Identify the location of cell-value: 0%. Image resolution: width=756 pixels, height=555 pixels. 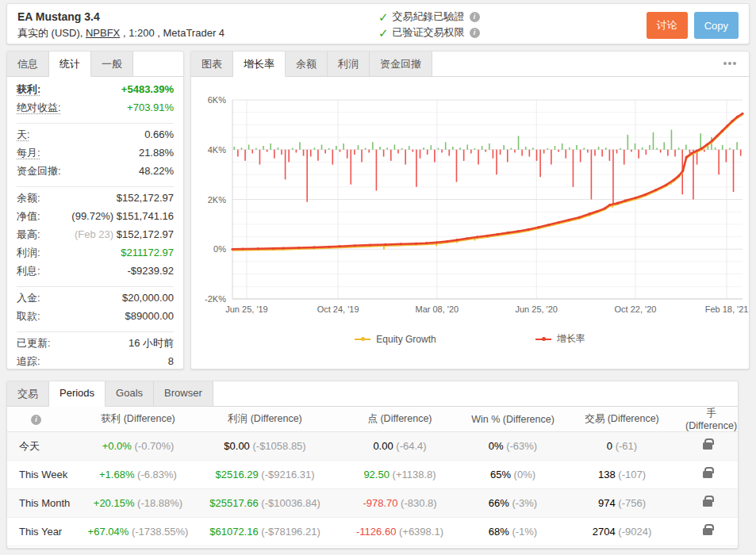
(497, 446).